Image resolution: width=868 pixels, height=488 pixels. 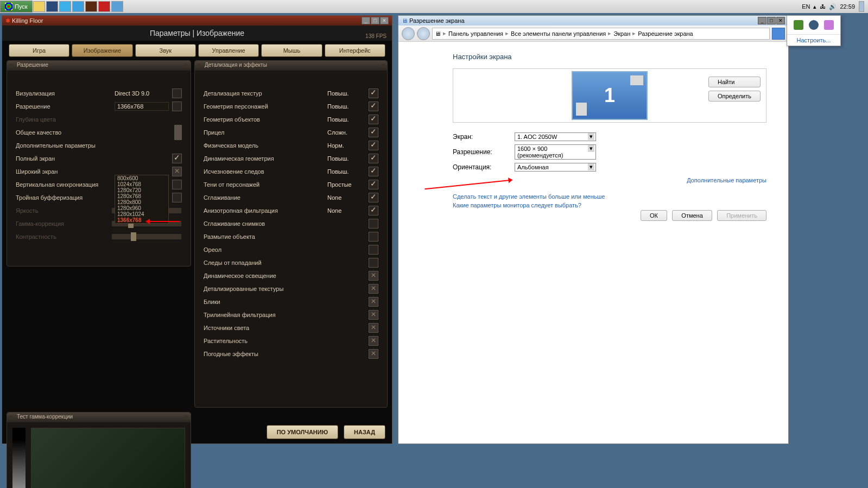 What do you see at coordinates (16, 7) in the screenshot?
I see `start-button: Пуск` at bounding box center [16, 7].